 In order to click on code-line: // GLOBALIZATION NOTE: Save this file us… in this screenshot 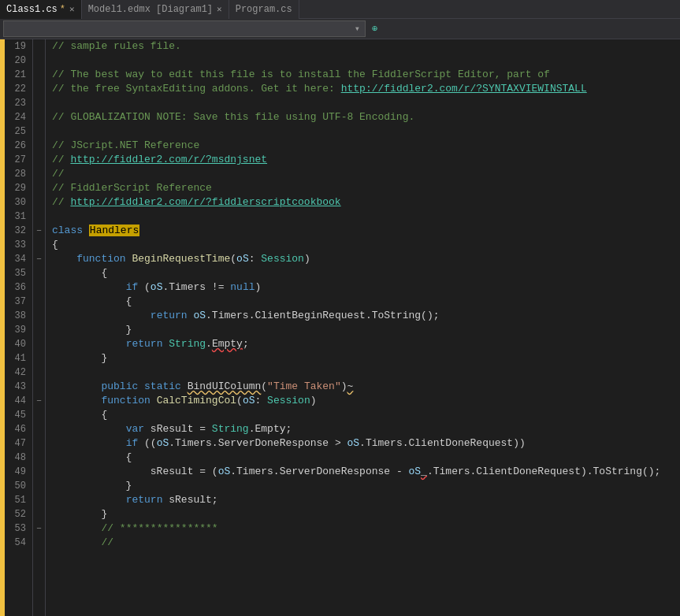, I will do `click(366, 117)`.